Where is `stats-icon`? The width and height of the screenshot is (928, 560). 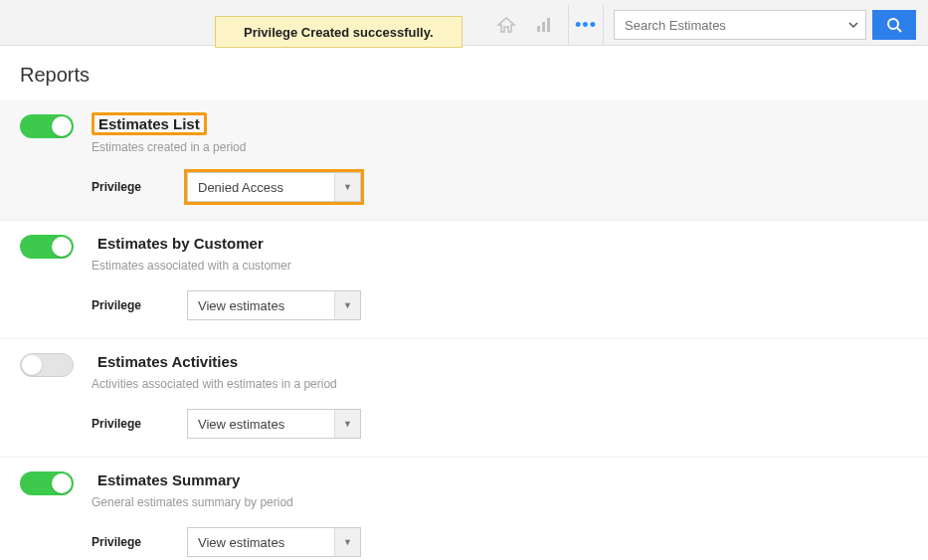 stats-icon is located at coordinates (544, 25).